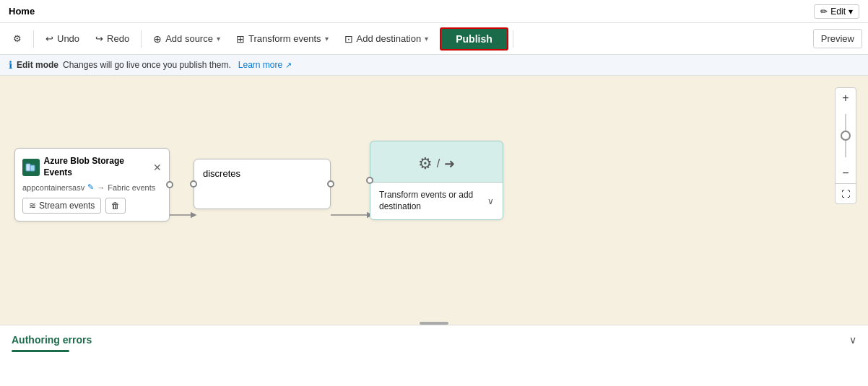  Describe the element at coordinates (370, 180) in the screenshot. I see `transform-input-connector` at that location.